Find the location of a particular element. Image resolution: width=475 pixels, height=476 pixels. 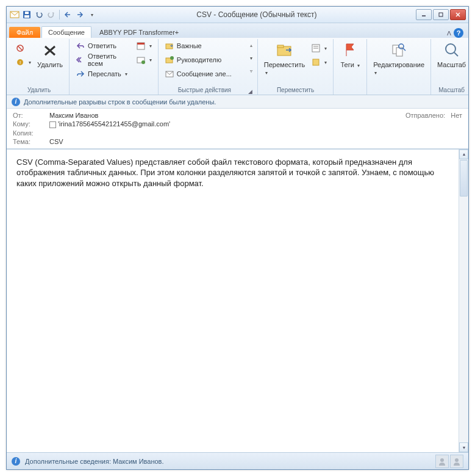

separator is located at coordinates (60, 15).